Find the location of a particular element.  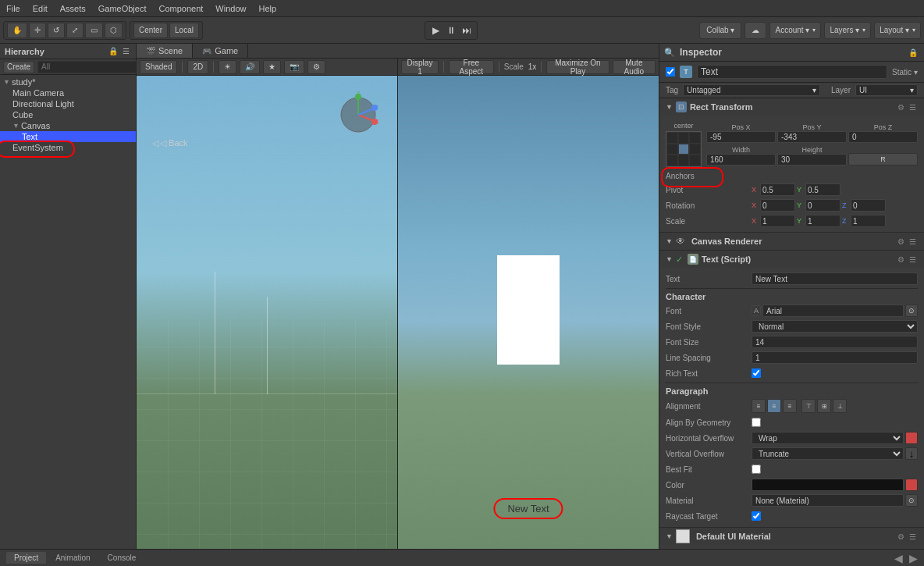

hier-item-eventsystem: EventSystem is located at coordinates (68, 148).